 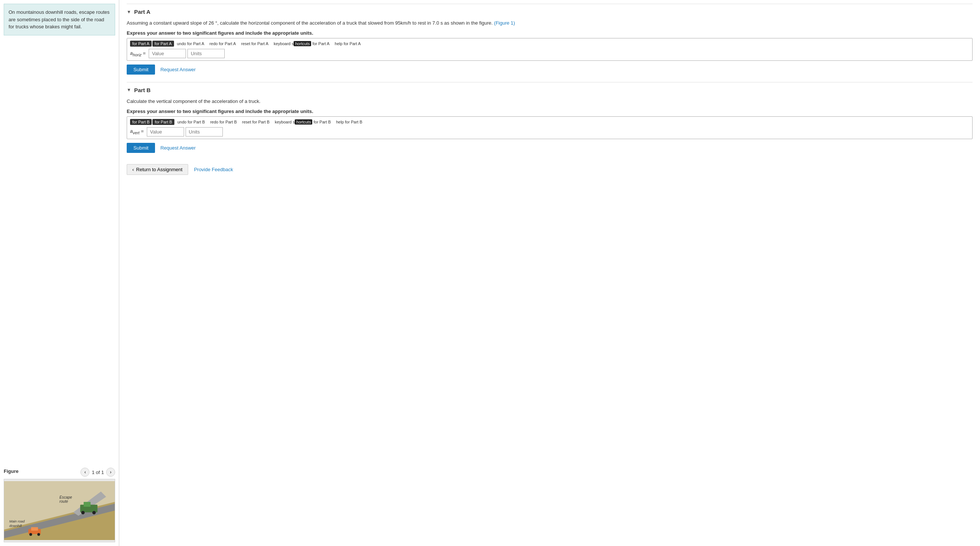 What do you see at coordinates (163, 43) in the screenshot?
I see `part-a-toolbar-for2: for Part A` at bounding box center [163, 43].